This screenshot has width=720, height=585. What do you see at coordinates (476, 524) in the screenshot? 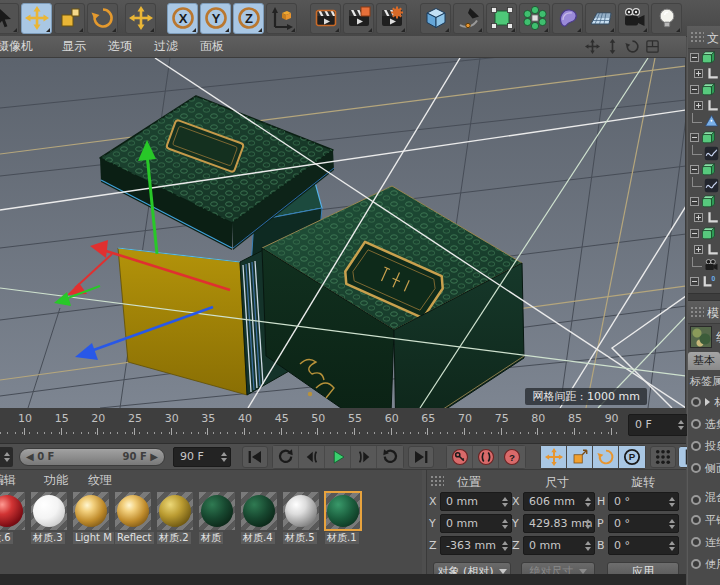
I see `position-value-field: 0 mm` at bounding box center [476, 524].